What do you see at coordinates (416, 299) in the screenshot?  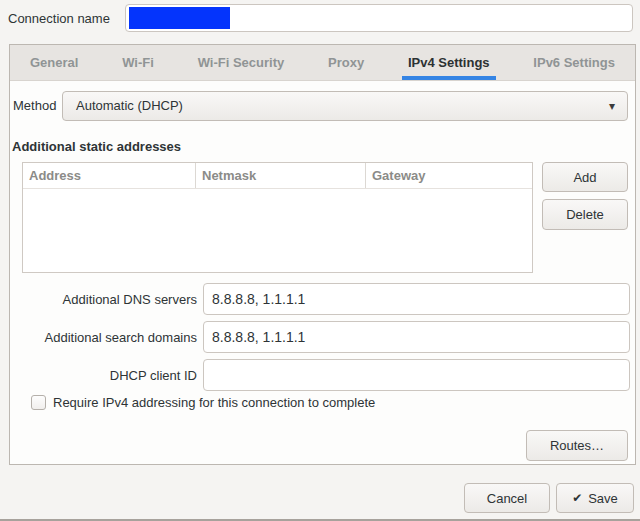 I see `dns-servers-input` at bounding box center [416, 299].